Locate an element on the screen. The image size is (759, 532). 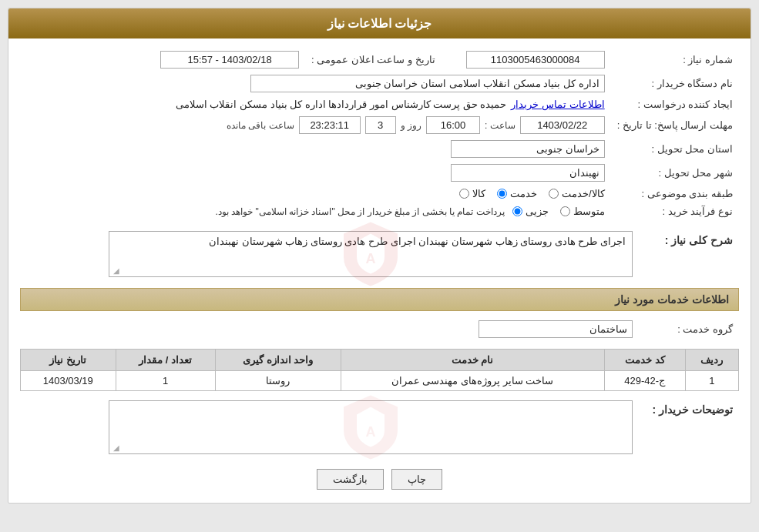
buyer-org-value: اداره کل بنیاد مسکن انقلاب اسلامی استان … is located at coordinates (428, 83).